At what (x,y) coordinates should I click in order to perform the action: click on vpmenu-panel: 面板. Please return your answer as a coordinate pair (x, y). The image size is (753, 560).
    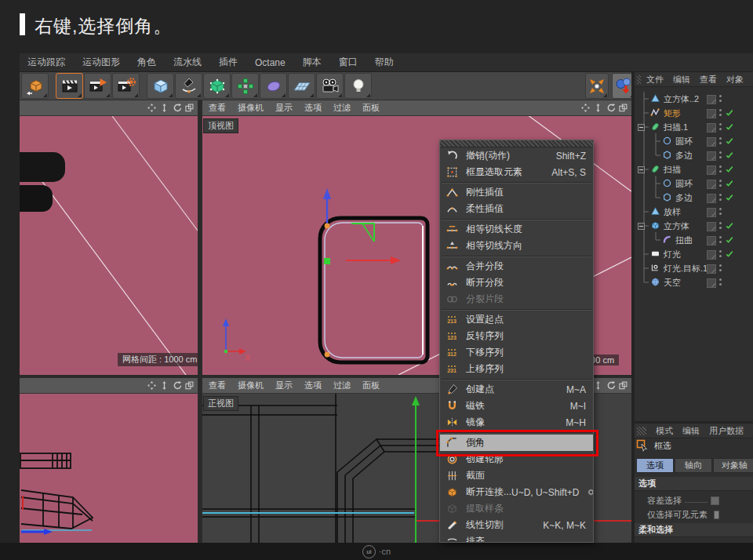
    Looking at the image, I should click on (371, 386).